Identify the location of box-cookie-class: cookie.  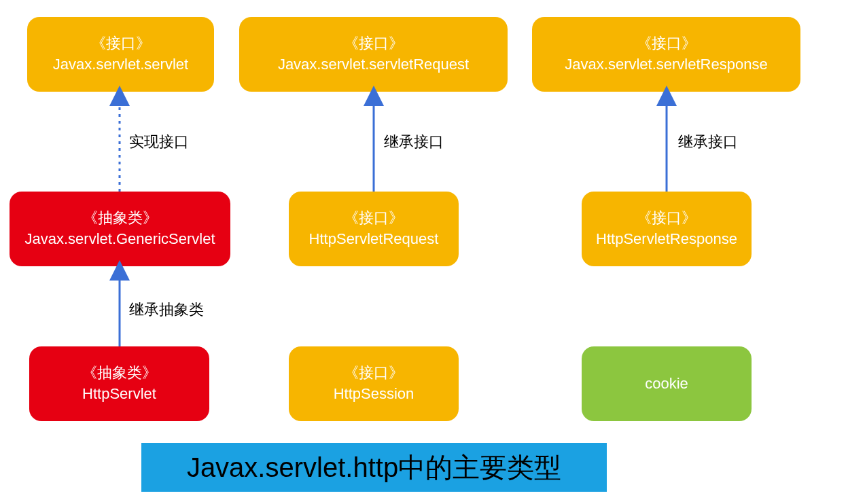
(667, 384).